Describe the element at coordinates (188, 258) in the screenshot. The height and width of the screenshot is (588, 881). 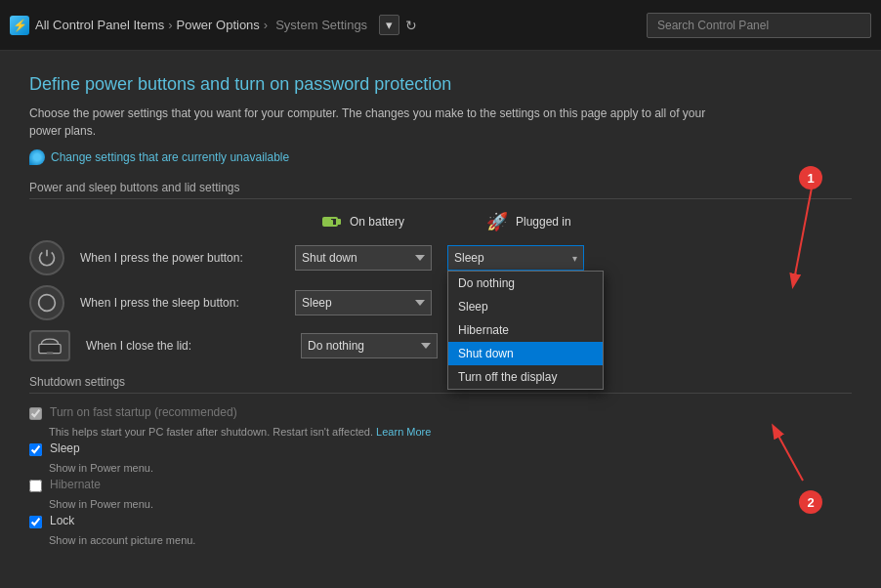
I see `power-button-label: When I press the power button:` at that location.